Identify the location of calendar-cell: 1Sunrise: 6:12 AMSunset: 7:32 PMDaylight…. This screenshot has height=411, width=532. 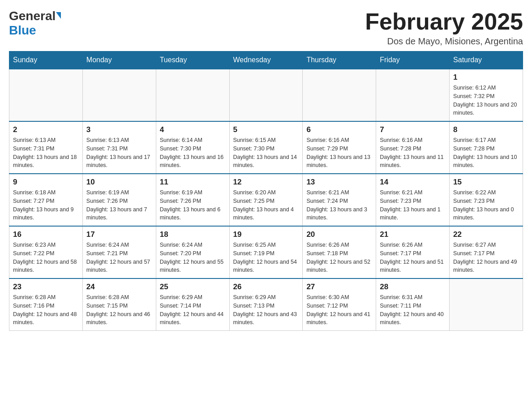
(486, 95).